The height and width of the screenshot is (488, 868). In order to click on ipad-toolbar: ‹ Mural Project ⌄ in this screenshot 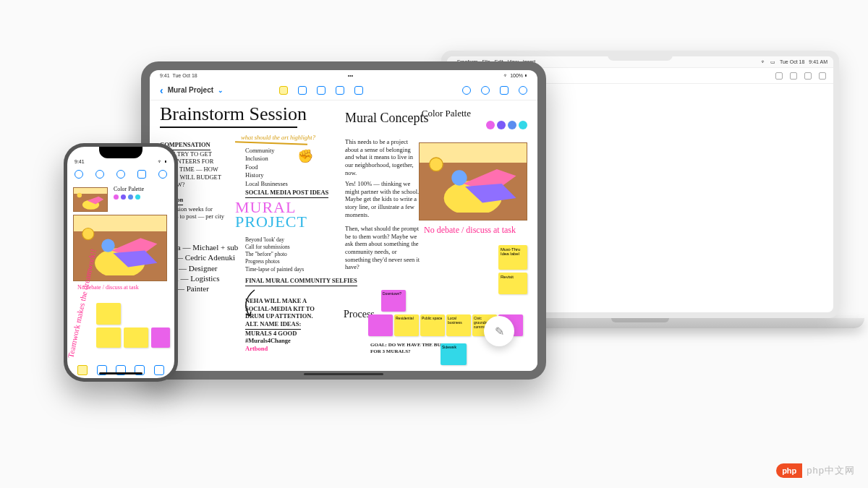, I will do `click(344, 90)`.